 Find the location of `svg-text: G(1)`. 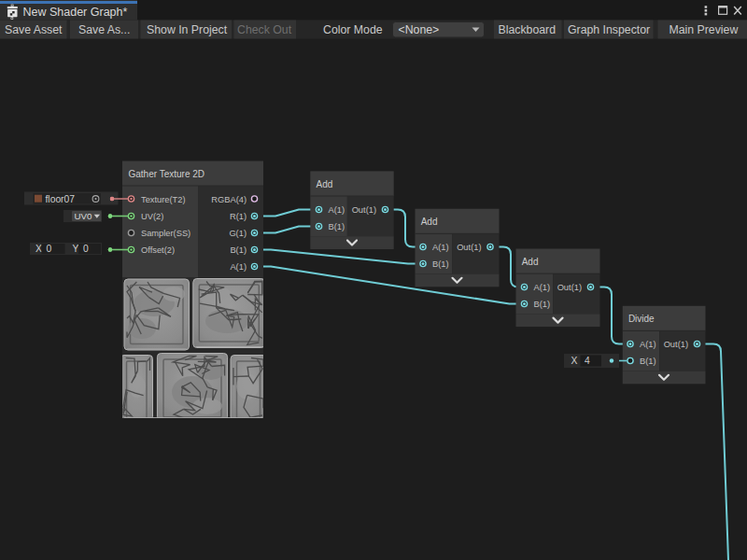

svg-text: G(1) is located at coordinates (237, 233).